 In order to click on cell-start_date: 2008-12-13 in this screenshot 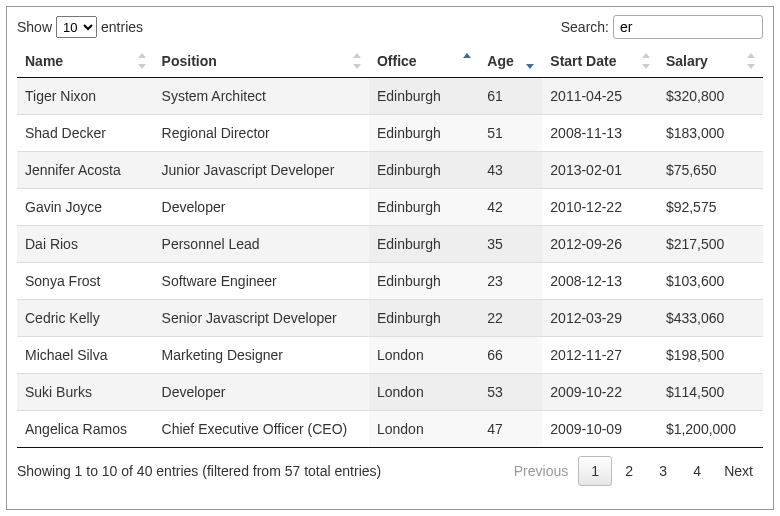, I will do `click(600, 282)`.